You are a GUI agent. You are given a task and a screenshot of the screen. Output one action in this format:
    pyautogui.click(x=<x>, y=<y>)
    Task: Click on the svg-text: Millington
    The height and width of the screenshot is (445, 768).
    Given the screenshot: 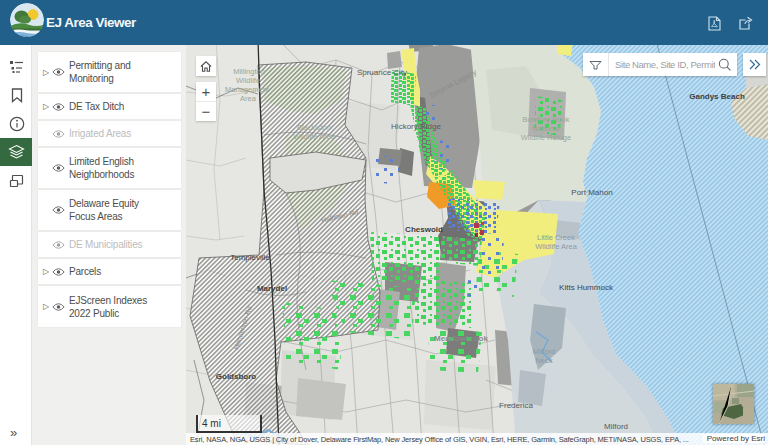 What is the action you would take?
    pyautogui.click(x=249, y=72)
    